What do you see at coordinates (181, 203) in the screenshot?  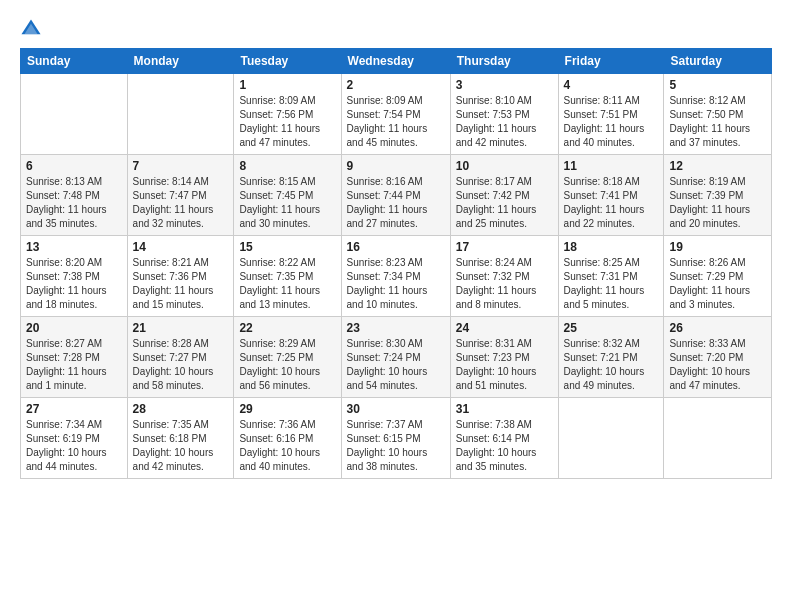 I see `day-info: Sunrise: 8:14 AM Sunset: 7:47 PM Dayligh…` at bounding box center [181, 203].